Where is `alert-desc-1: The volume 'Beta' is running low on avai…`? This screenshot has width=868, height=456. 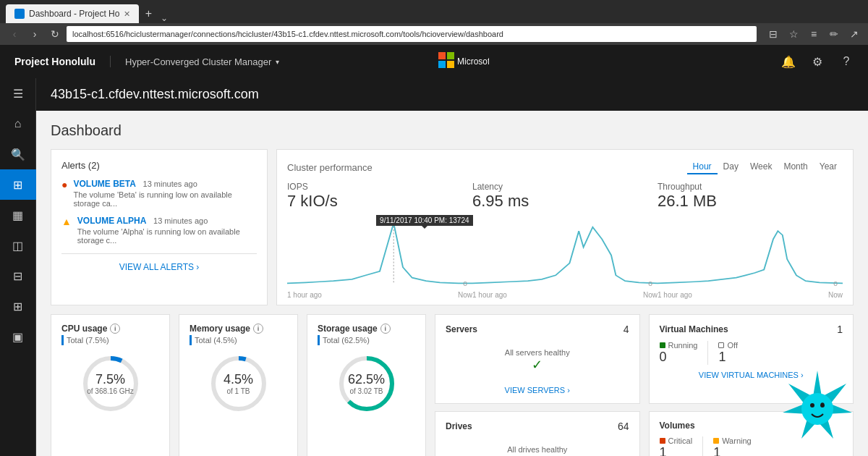 alert-desc-1: The volume 'Beta' is running low on avai… is located at coordinates (165, 199).